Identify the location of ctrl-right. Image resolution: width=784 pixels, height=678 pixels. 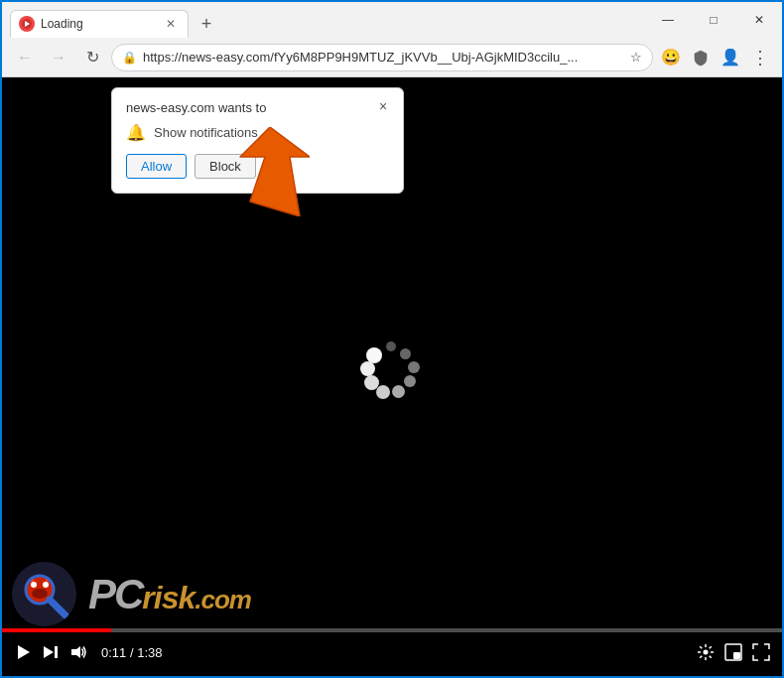
(733, 652).